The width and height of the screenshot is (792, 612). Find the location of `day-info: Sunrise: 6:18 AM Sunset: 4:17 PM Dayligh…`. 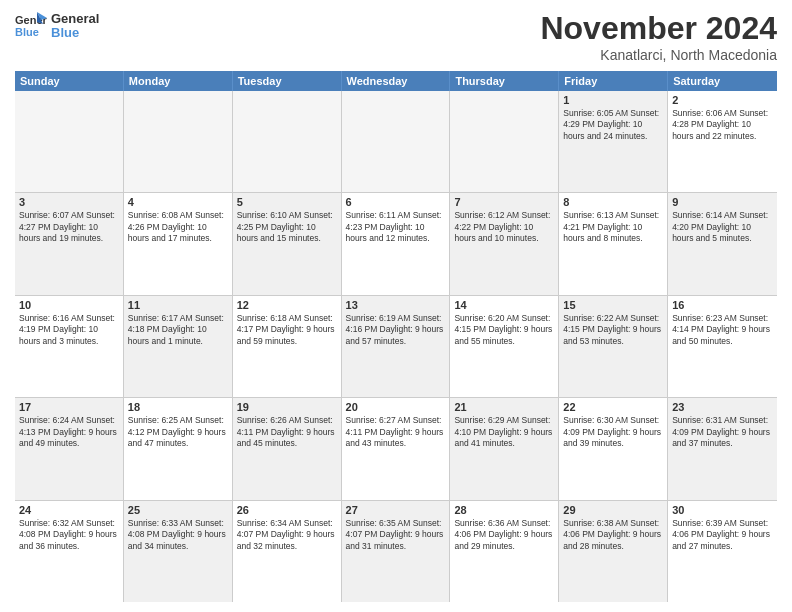

day-info: Sunrise: 6:18 AM Sunset: 4:17 PM Dayligh… is located at coordinates (287, 330).